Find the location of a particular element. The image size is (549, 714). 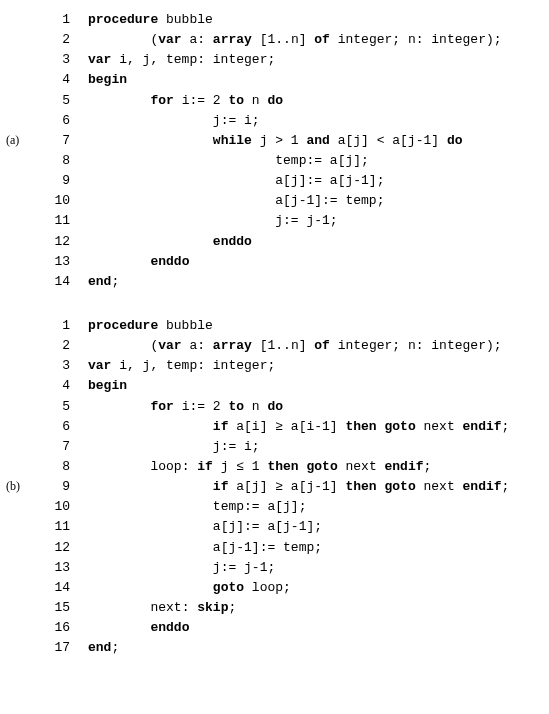

line-number: 8 is located at coordinates (63, 467).